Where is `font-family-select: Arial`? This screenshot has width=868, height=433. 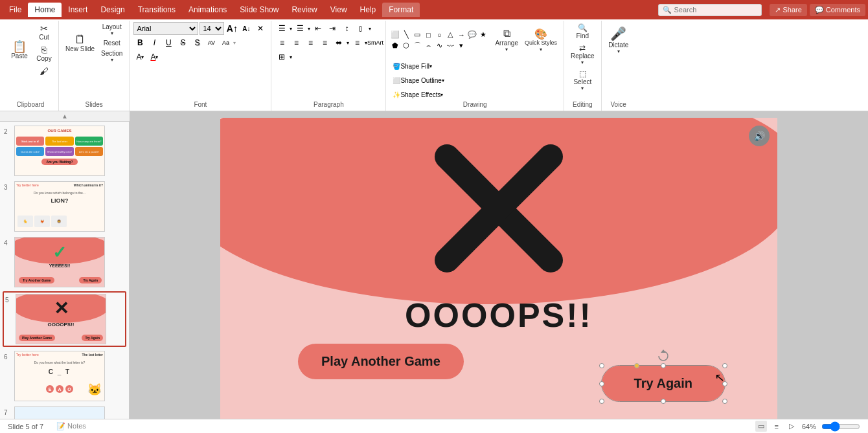 font-family-select: Arial is located at coordinates (166, 28).